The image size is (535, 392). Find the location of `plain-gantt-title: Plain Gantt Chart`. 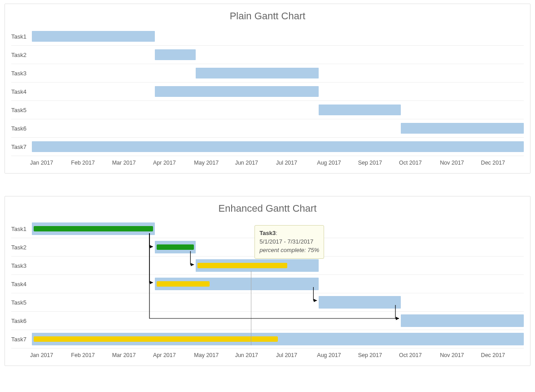

plain-gantt-title: Plain Gantt Chart is located at coordinates (268, 16).